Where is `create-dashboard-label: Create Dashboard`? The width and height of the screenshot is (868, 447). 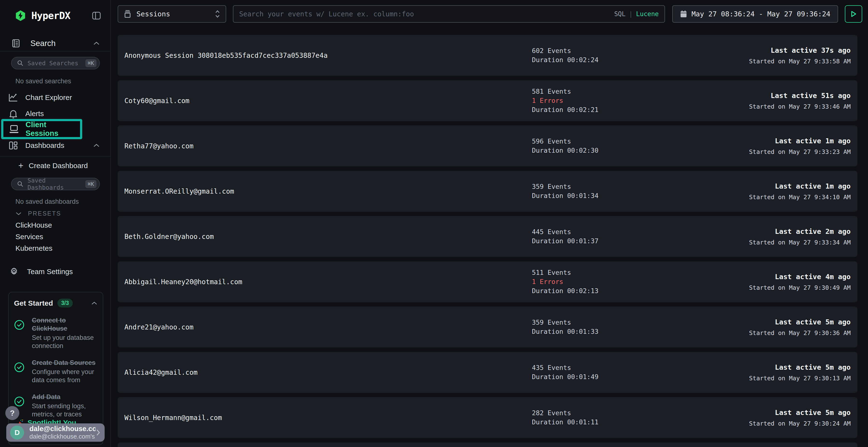
create-dashboard-label: Create Dashboard is located at coordinates (58, 166).